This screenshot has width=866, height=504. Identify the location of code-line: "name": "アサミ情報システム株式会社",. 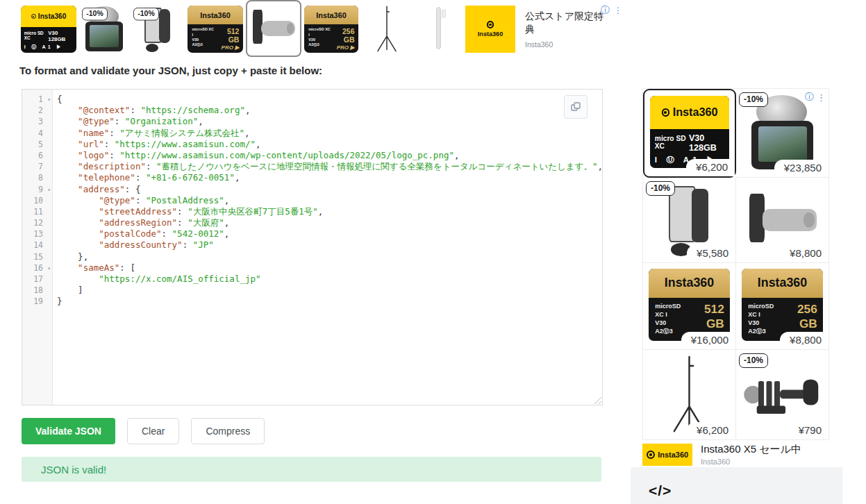
(328, 133).